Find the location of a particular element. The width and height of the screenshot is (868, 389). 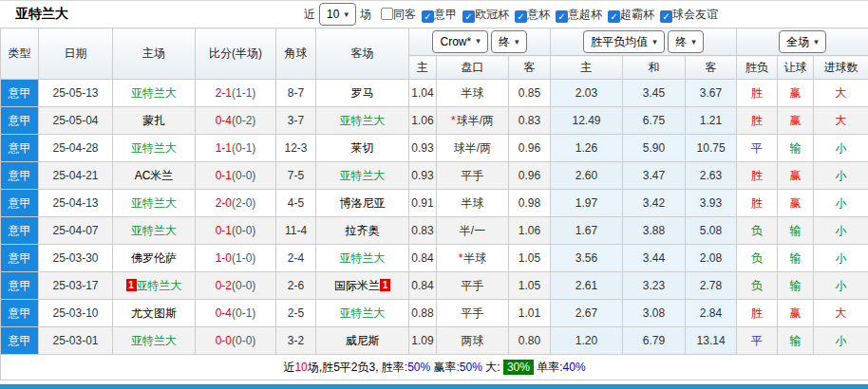

match-count-value: 10 is located at coordinates (332, 14).